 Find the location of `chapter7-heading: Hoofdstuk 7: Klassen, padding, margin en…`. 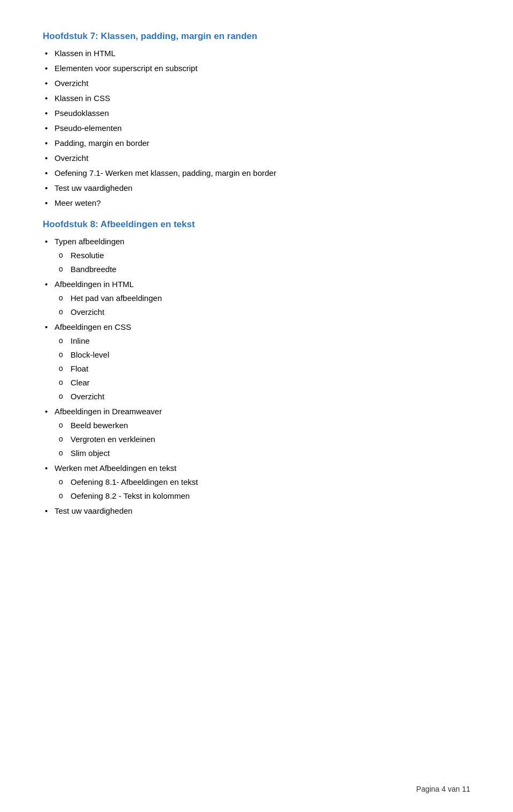

chapter7-heading: Hoofdstuk 7: Klassen, padding, margin en… is located at coordinates (256, 36).